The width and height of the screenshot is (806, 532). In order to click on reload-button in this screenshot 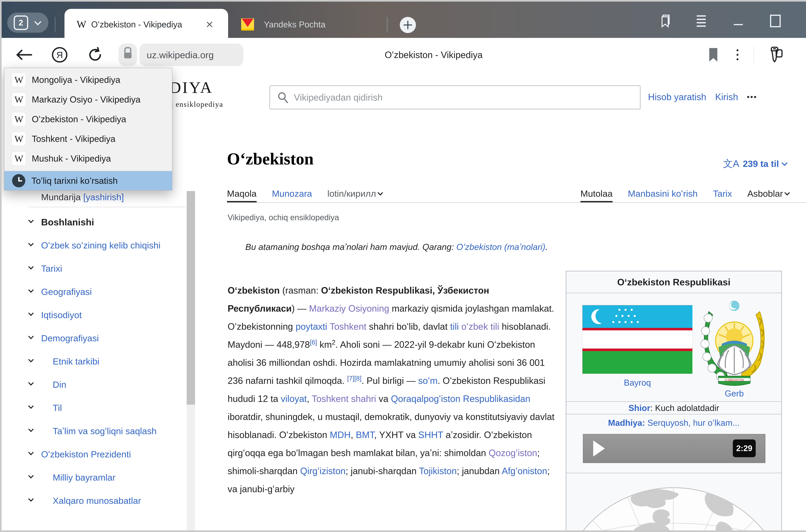, I will do `click(95, 55)`.